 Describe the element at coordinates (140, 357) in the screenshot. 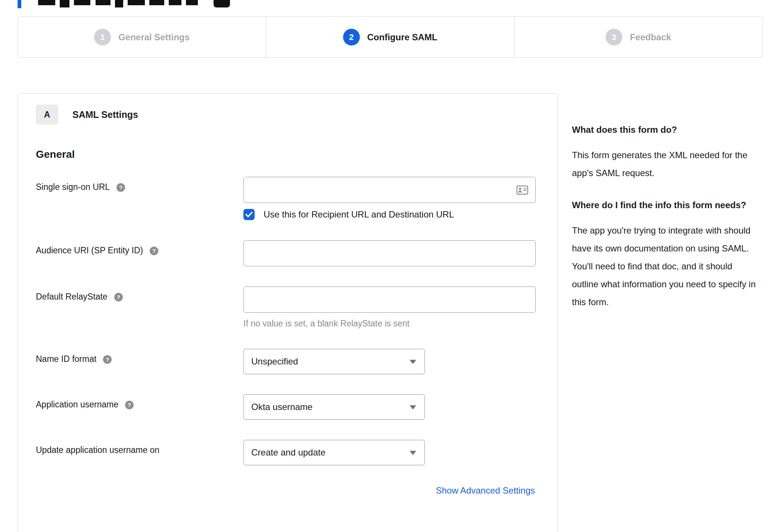

I see `name-id-format-label-wrap: Name ID format ?` at that location.